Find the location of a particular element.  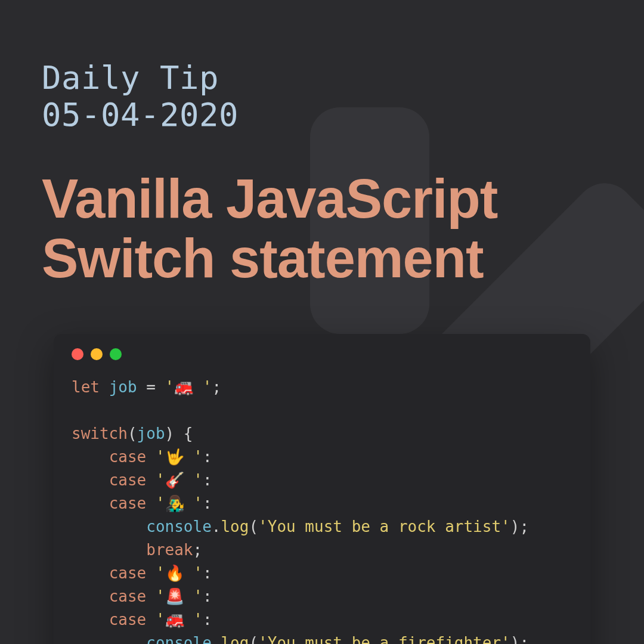

punc-rpar: ) is located at coordinates (170, 434).